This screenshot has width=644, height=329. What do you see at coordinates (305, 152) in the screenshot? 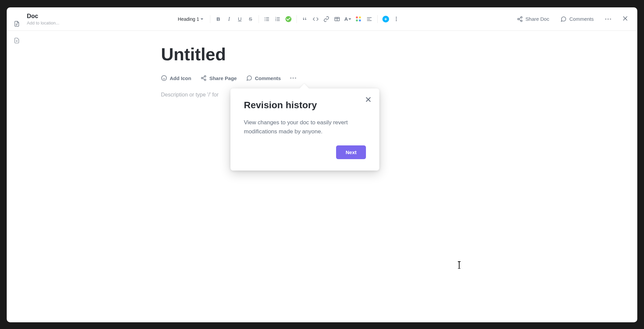
I see `popover-actions: Next` at bounding box center [305, 152].